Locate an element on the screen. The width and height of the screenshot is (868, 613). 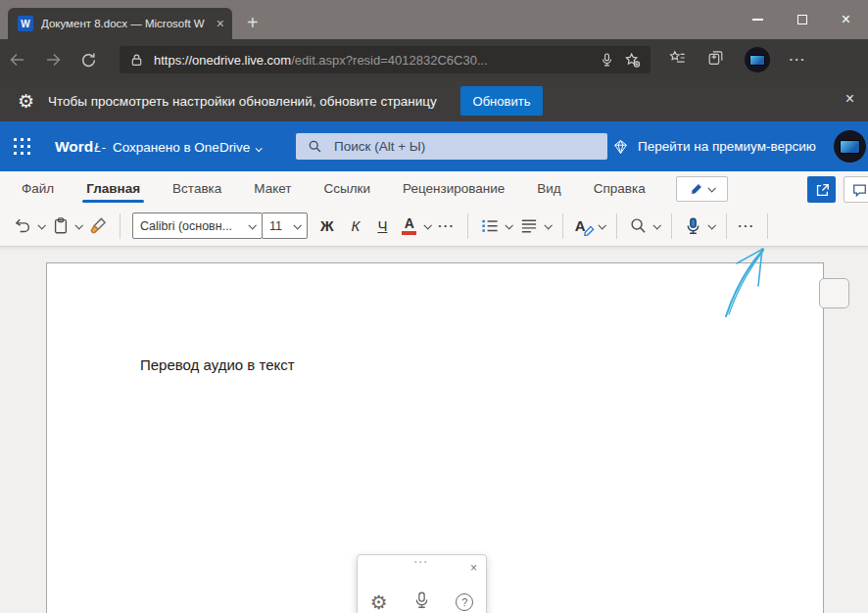
share-icon is located at coordinates (822, 190).